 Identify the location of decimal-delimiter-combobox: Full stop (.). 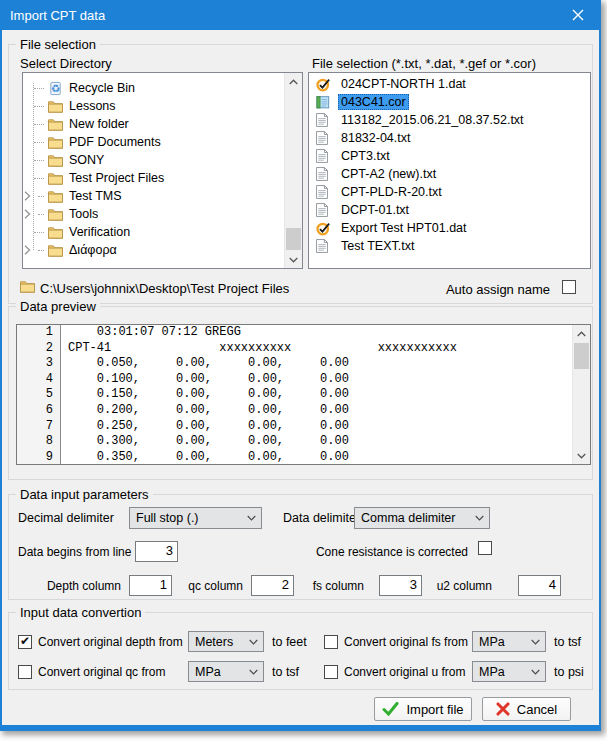
(196, 518).